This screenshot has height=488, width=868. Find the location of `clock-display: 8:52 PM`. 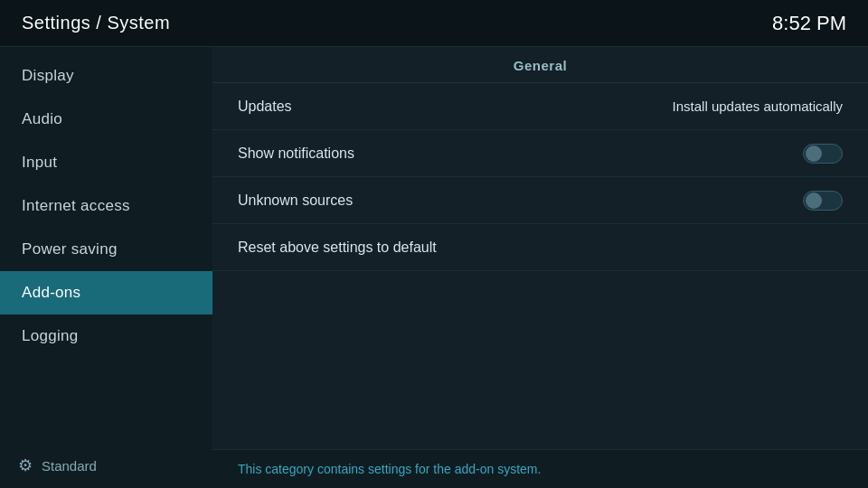

clock-display: 8:52 PM is located at coordinates (809, 23).